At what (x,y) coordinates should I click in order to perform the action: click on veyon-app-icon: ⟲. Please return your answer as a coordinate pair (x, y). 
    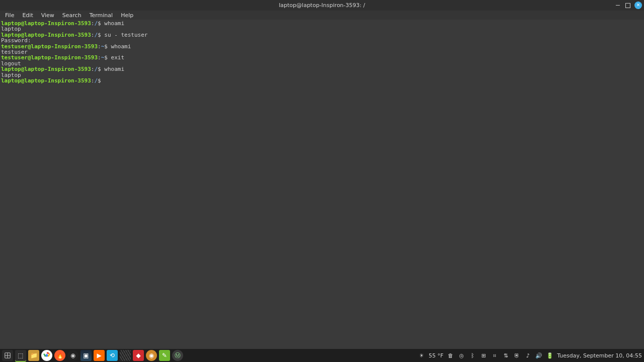
    Looking at the image, I should click on (112, 355).